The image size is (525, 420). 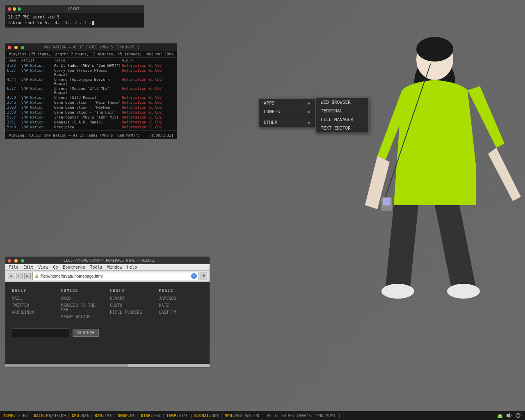 What do you see at coordinates (34, 299) in the screenshot?
I see `homepage-link: MAIL` at bounding box center [34, 299].